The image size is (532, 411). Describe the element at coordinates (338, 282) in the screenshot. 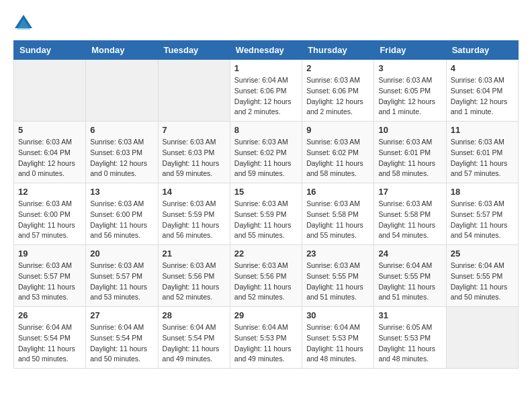

I see `day-info: Sunrise: 6:03 AMSunset: 5:55 PMDaylight:…` at that location.